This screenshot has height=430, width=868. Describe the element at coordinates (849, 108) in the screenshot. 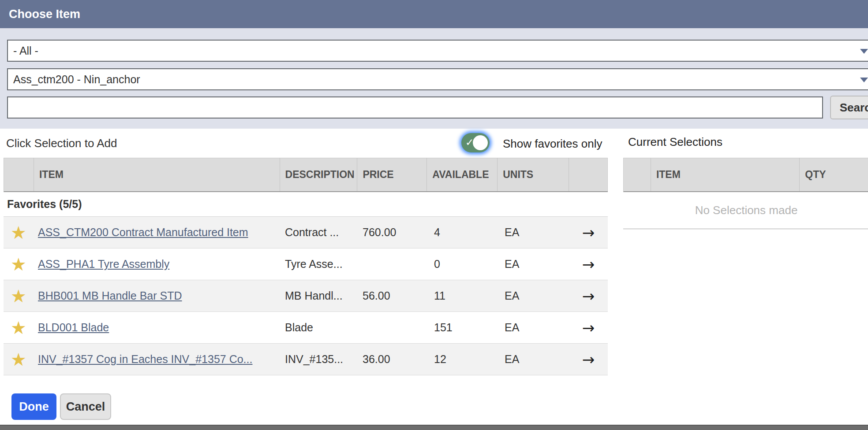

I see `search-button: Search` at that location.